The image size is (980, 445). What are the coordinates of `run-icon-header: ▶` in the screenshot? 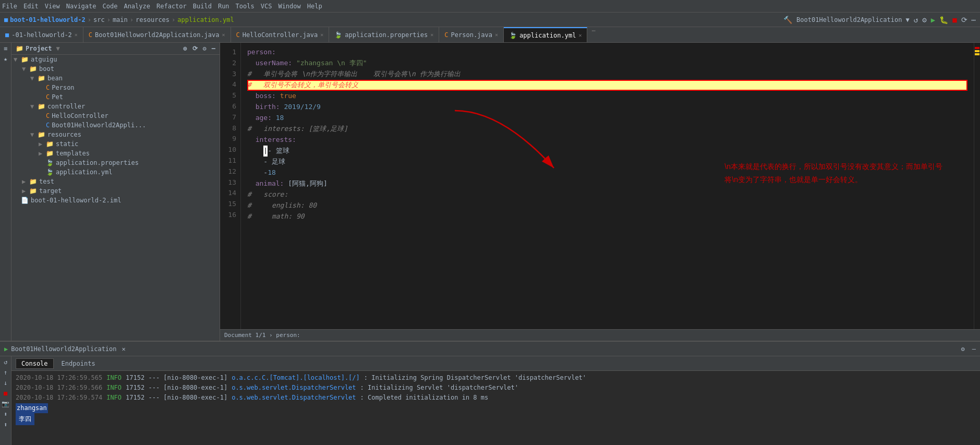 It's located at (6, 349).